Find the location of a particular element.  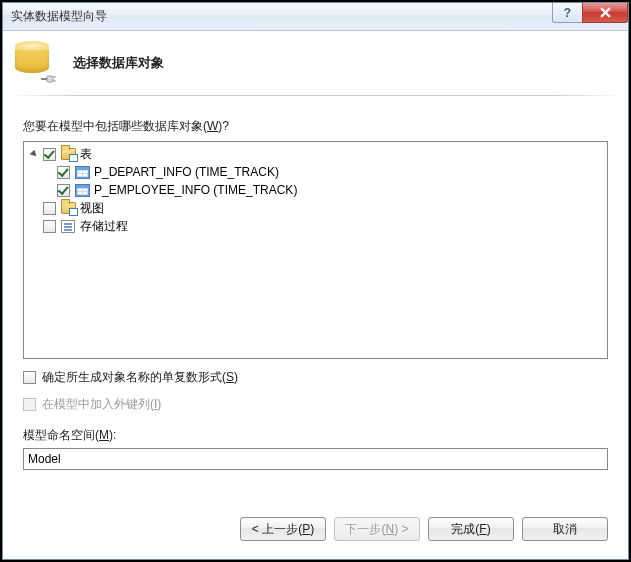

finish-button: 完成(F) is located at coordinates (471, 529).